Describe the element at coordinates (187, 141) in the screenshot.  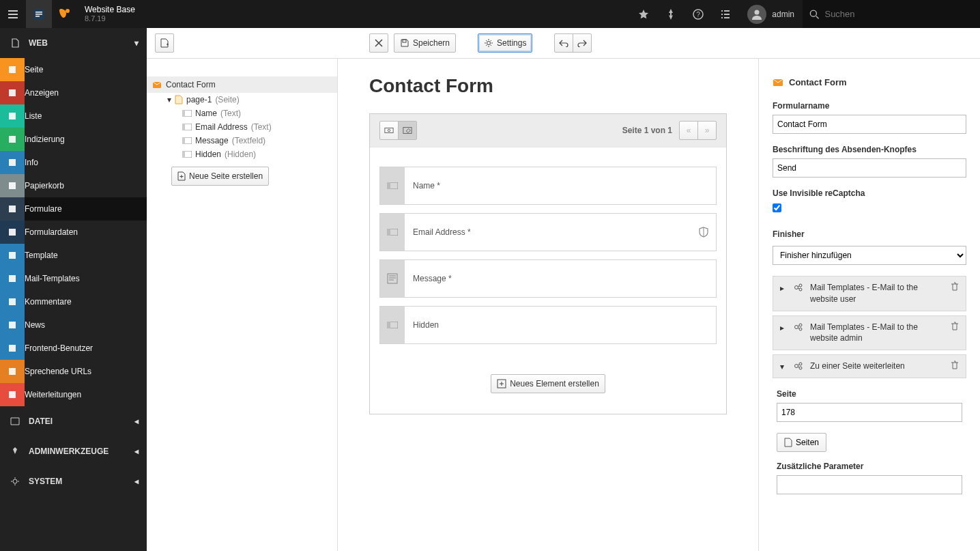
I see `field-icon` at that location.